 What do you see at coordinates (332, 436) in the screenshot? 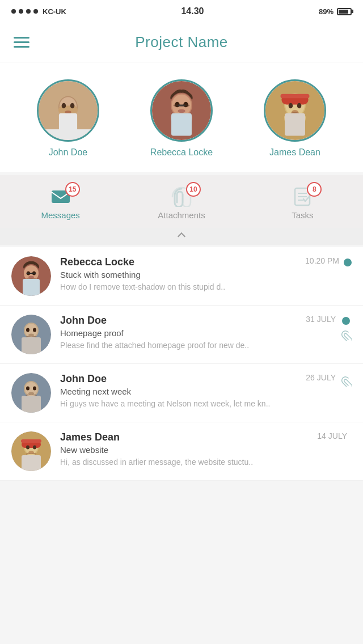
I see `msg-time-4: 14 JULY` at bounding box center [332, 436].